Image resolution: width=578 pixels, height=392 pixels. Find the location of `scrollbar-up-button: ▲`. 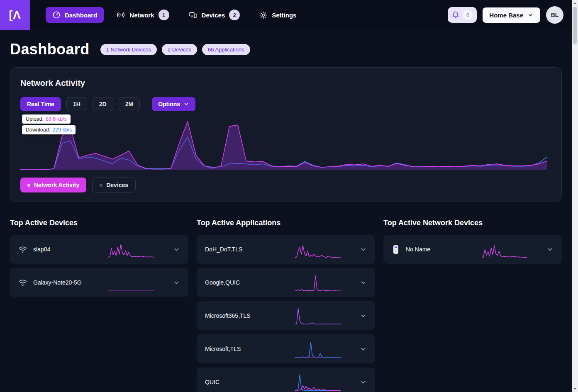

scrollbar-up-button: ▲ is located at coordinates (575, 3).